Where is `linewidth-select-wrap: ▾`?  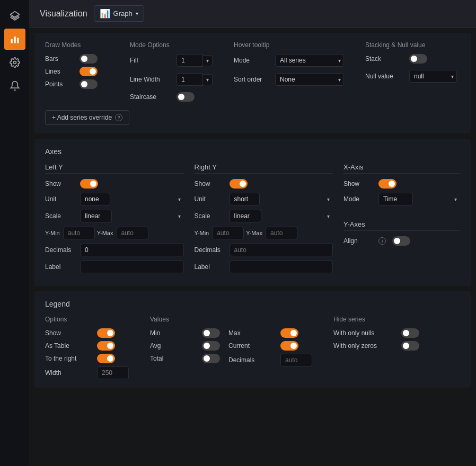 linewidth-select-wrap: ▾ is located at coordinates (195, 79).